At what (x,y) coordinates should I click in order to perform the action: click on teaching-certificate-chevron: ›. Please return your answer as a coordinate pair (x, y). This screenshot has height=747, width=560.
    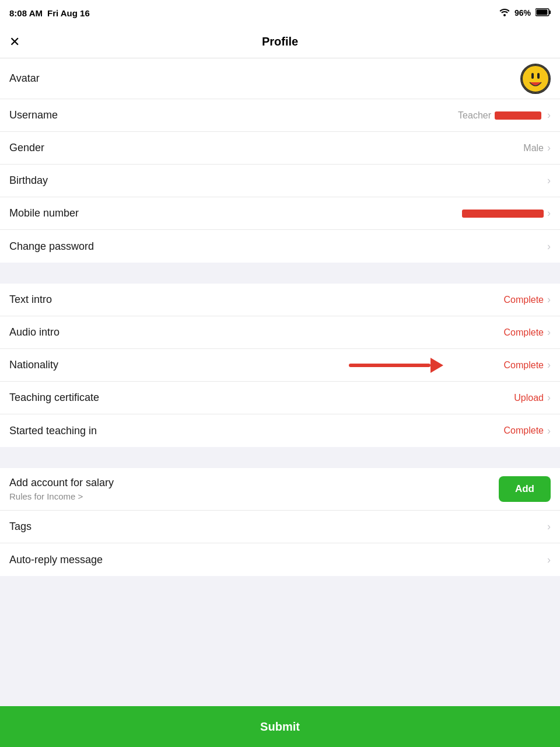
    Looking at the image, I should click on (549, 398).